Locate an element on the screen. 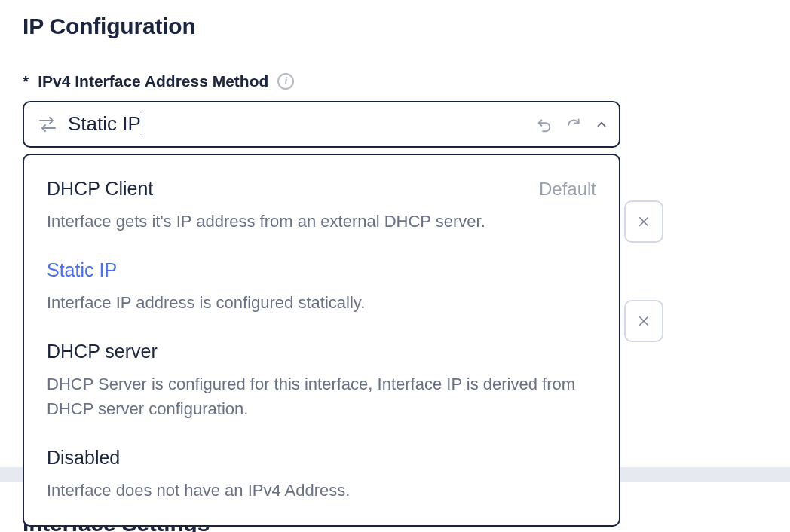 The width and height of the screenshot is (790, 532). address-method-input: Static IP is located at coordinates (321, 124).